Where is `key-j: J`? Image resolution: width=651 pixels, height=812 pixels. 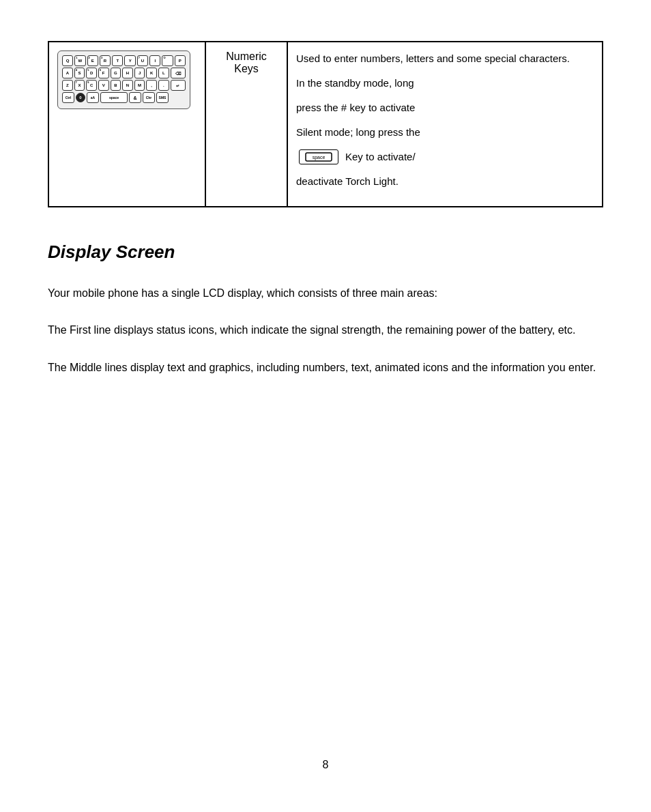 key-j: J is located at coordinates (140, 73).